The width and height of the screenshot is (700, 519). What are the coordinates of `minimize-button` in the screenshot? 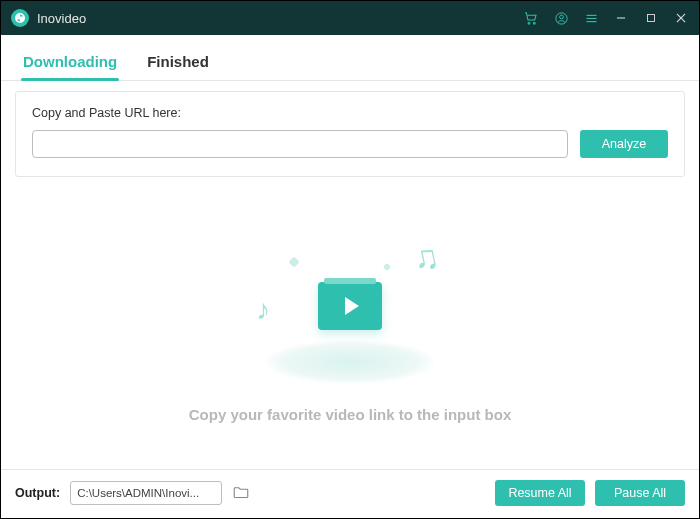 It's located at (621, 18).